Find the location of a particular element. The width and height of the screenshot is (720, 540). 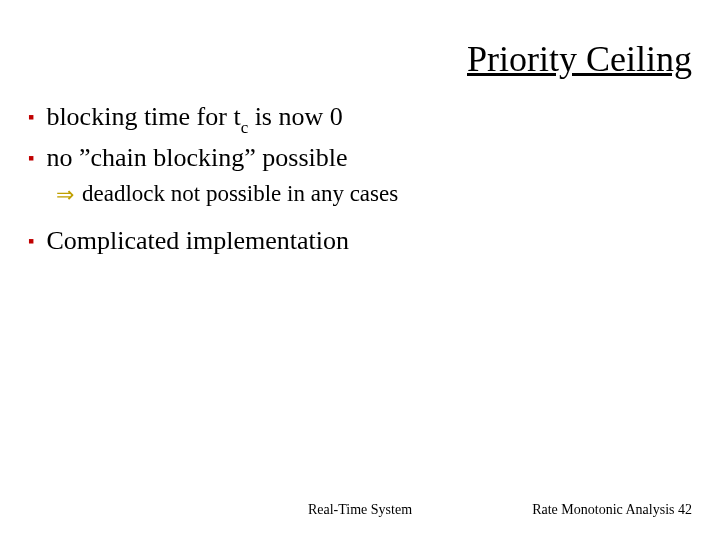

sub-bullet-item: ⇒ deadlock not possible in any cases is located at coordinates (374, 194).